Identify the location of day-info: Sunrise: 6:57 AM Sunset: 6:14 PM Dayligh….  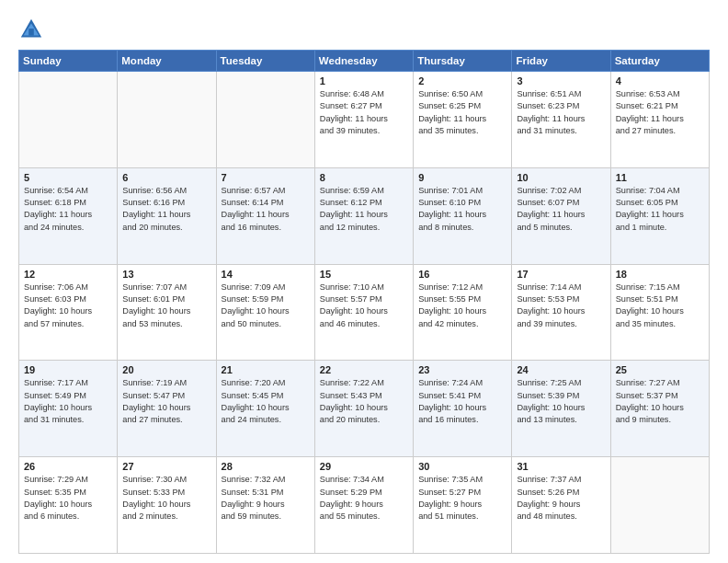
(266, 210).